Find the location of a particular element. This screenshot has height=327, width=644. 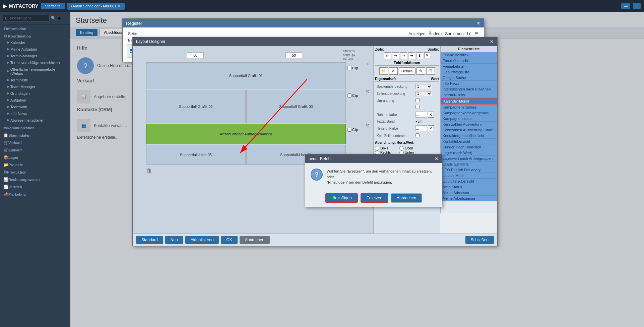

element-item-3: Geburtstagsliste is located at coordinates (469, 72).